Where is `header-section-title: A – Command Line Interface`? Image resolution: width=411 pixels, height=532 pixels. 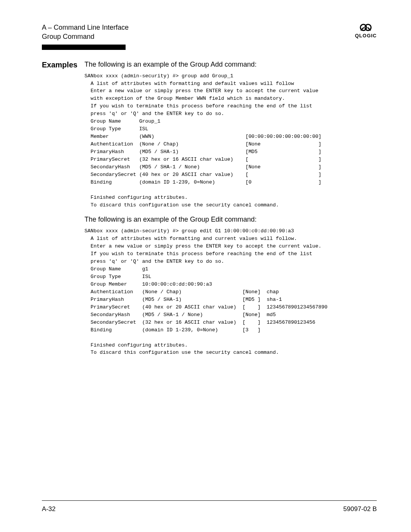 header-section-title: A – Command Line Interface is located at coordinates (85, 27).